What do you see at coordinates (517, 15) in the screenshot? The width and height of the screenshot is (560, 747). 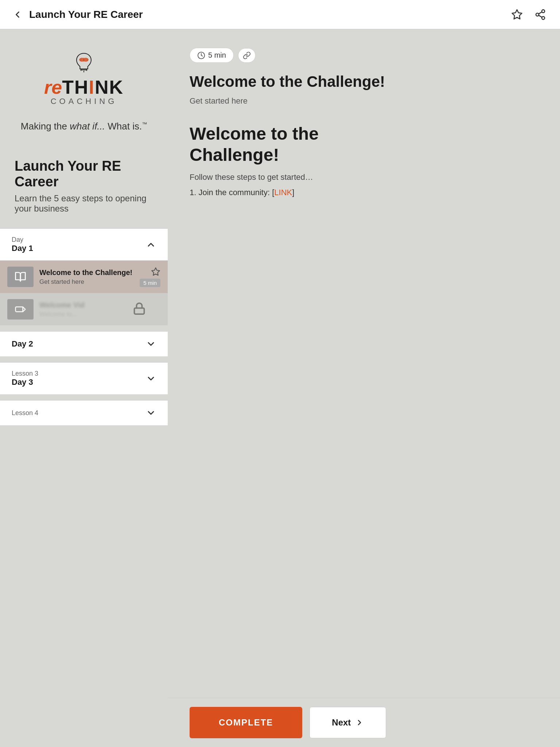 I see `bookmark-button` at bounding box center [517, 15].